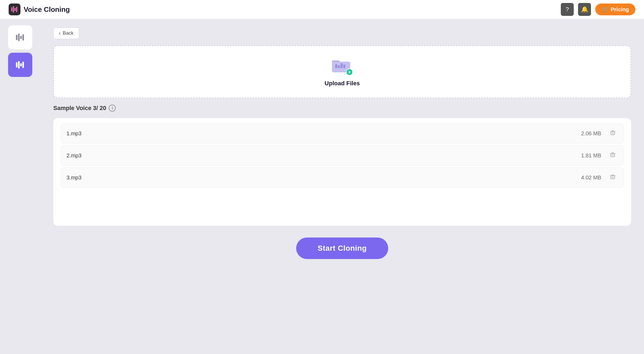 The width and height of the screenshot is (644, 354). What do you see at coordinates (15, 9) in the screenshot?
I see `app-logo` at bounding box center [15, 9].